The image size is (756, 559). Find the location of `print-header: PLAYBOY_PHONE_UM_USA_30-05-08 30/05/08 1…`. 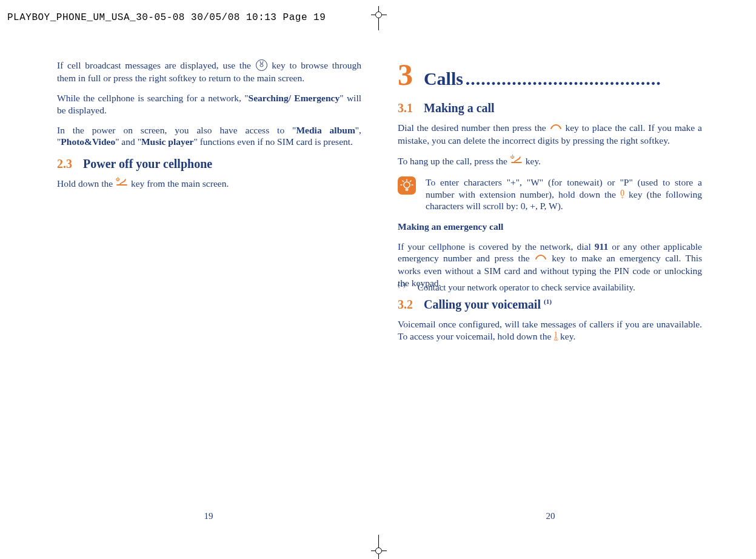

print-header: PLAYBOY_PHONE_UM_USA_30-05-08 30/05/08 1… is located at coordinates (166, 18).